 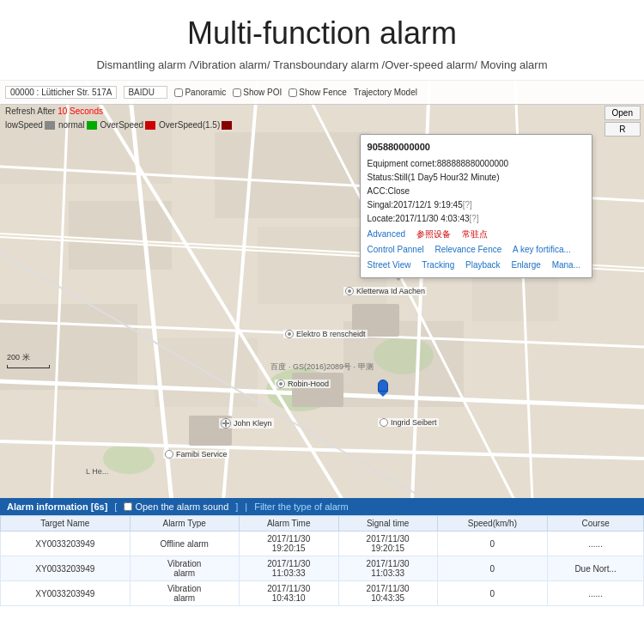 What do you see at coordinates (289, 524) in the screenshot?
I see `col-alarm-time: Alarm Time` at bounding box center [289, 524].